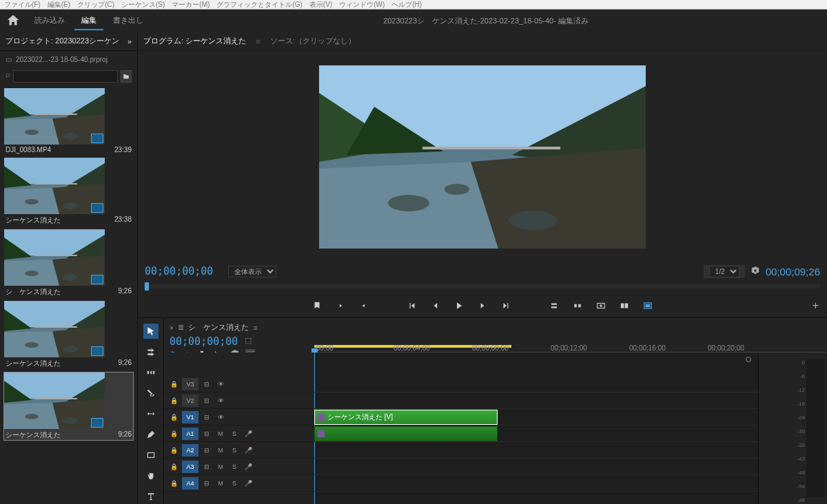 This screenshot has width=827, height=504. What do you see at coordinates (482, 287) in the screenshot?
I see `program-scrub-bar` at bounding box center [482, 287].